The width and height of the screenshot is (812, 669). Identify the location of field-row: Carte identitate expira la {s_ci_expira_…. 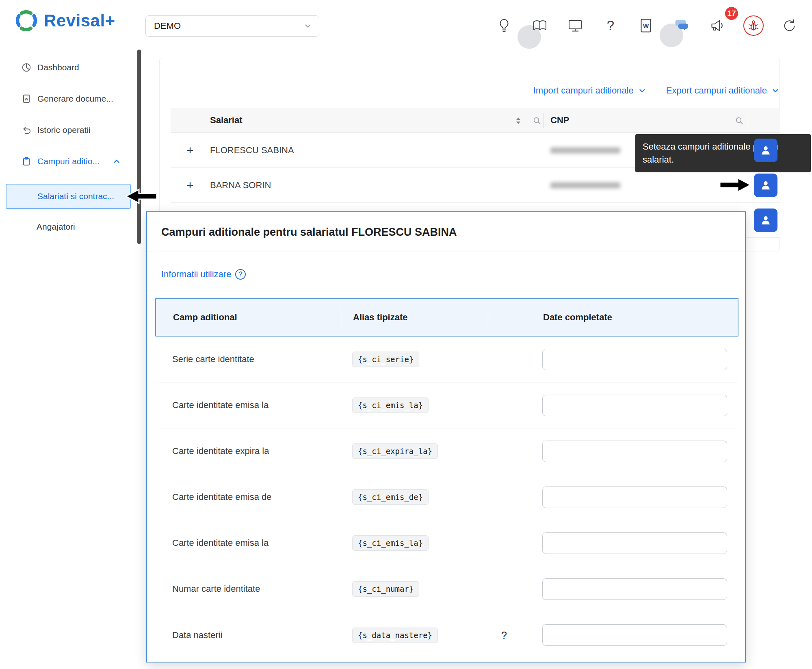
(447, 451).